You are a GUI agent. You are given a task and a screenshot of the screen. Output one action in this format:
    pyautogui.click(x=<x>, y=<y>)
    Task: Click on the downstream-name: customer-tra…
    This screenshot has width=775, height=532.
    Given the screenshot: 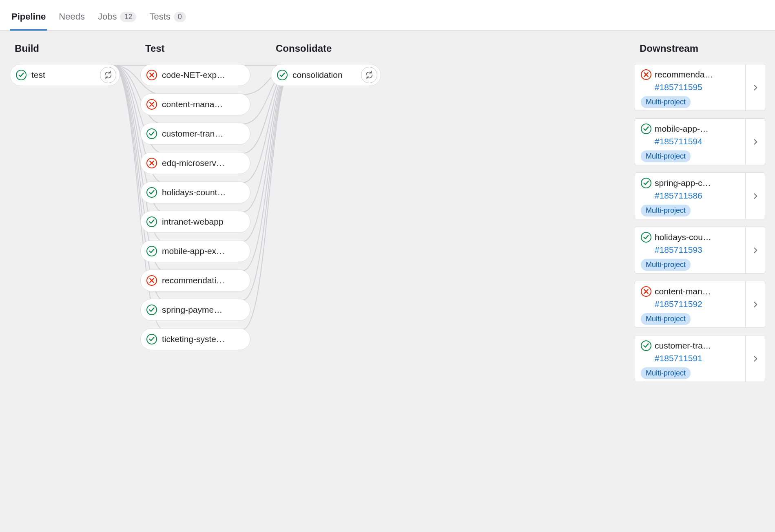 What is the action you would take?
    pyautogui.click(x=697, y=346)
    